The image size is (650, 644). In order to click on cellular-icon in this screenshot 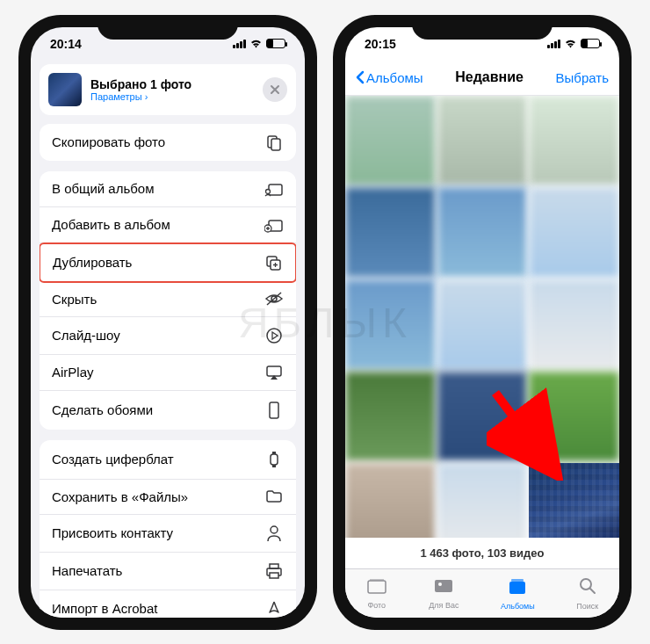, I will do `click(553, 44)`.